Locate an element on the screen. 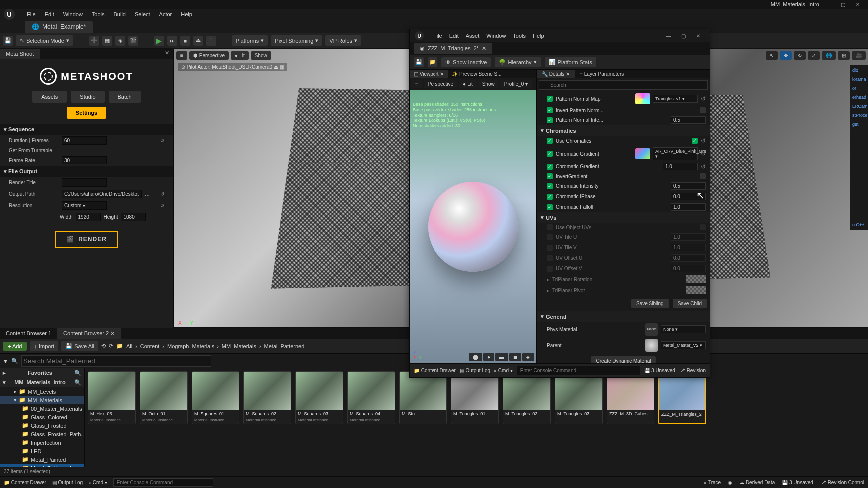 The height and width of the screenshot is (488, 868). marketplace-icon: ▦ is located at coordinates (107, 41).